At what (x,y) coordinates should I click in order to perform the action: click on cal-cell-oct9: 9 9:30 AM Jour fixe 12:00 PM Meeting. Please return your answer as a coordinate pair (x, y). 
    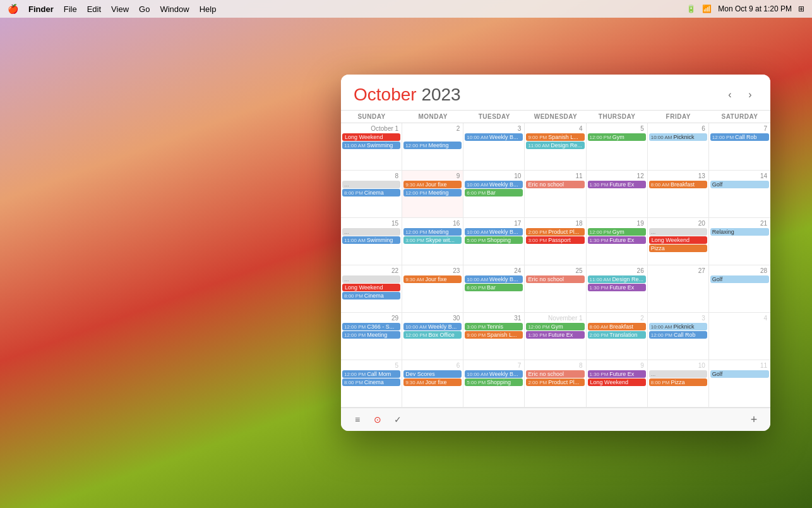
    Looking at the image, I should click on (433, 195).